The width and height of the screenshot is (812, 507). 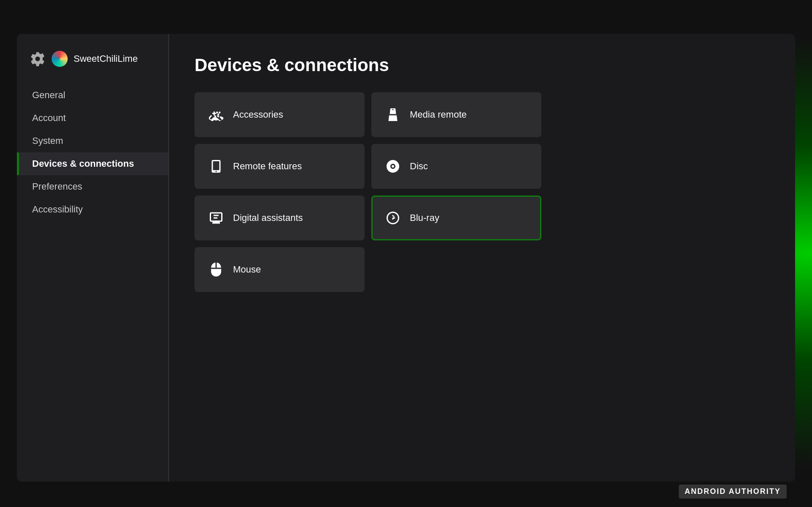 I want to click on digital-assistants-label: Digital assistants, so click(x=268, y=218).